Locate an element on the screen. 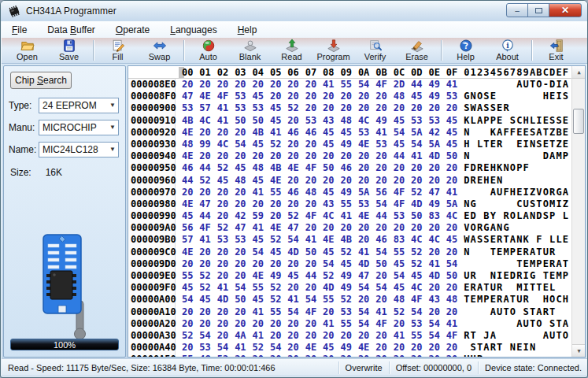 Image resolution: width=588 pixels, height=378 pixels. hex-byte-cell: 4F is located at coordinates (223, 96).